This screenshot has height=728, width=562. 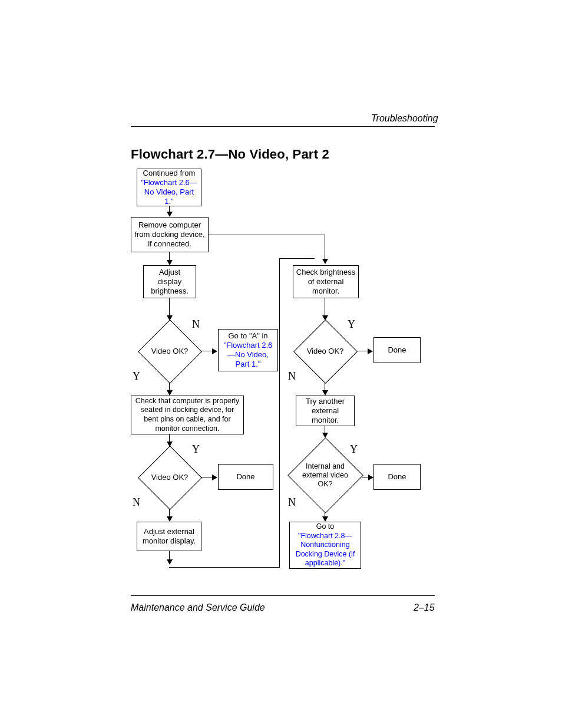 I want to click on node-remove-from-dock: Remove computer from docking device, if …, so click(x=170, y=235).